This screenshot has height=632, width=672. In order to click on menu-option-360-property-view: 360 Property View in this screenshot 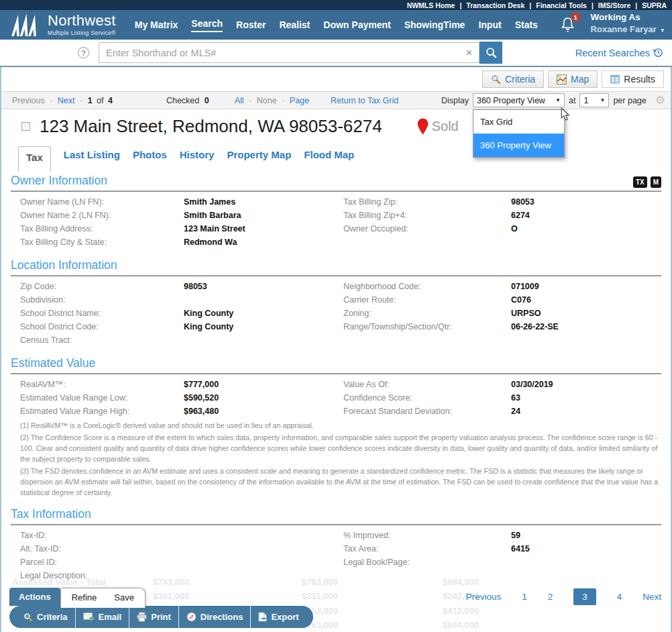, I will do `click(519, 145)`.